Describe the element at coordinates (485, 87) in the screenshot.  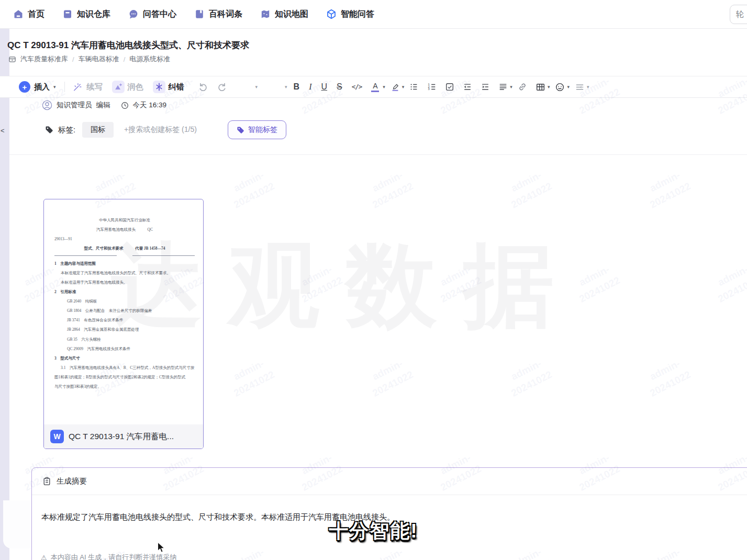
I see `indent-button` at that location.